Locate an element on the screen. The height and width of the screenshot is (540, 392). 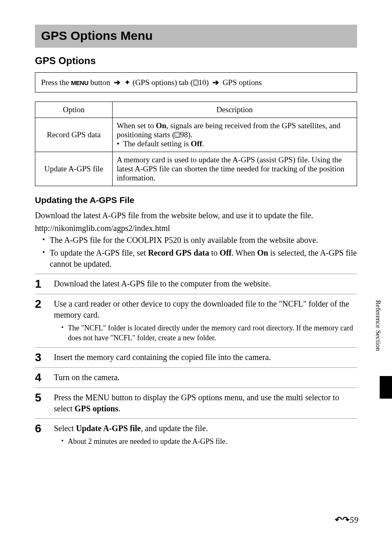
step-text: Select Update A-GPS file, and update the… is located at coordinates (205, 435).